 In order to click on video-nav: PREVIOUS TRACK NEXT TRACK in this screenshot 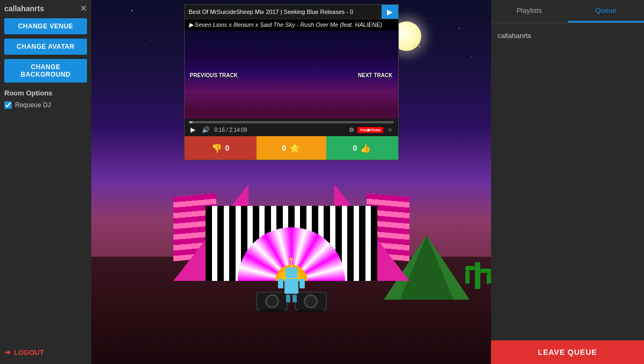, I will do `click(291, 75)`.